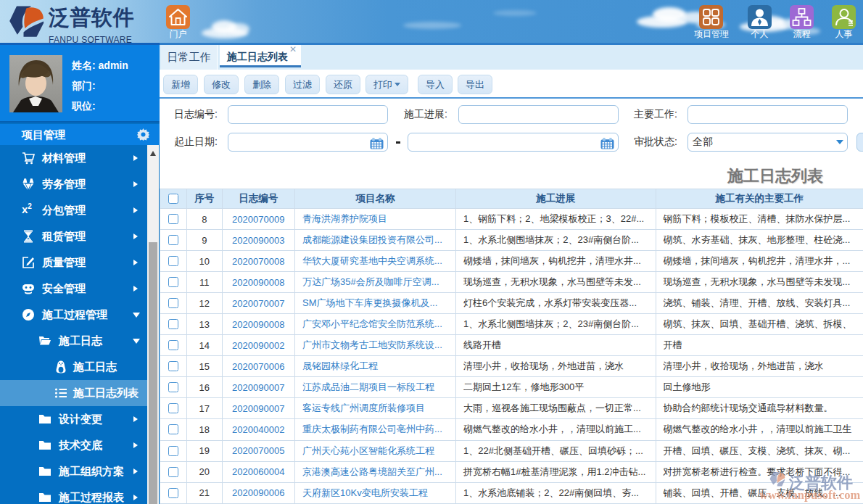  What do you see at coordinates (810, 495) in the screenshot?
I see `svg-text: www.fanpusoft.com` at bounding box center [810, 495].